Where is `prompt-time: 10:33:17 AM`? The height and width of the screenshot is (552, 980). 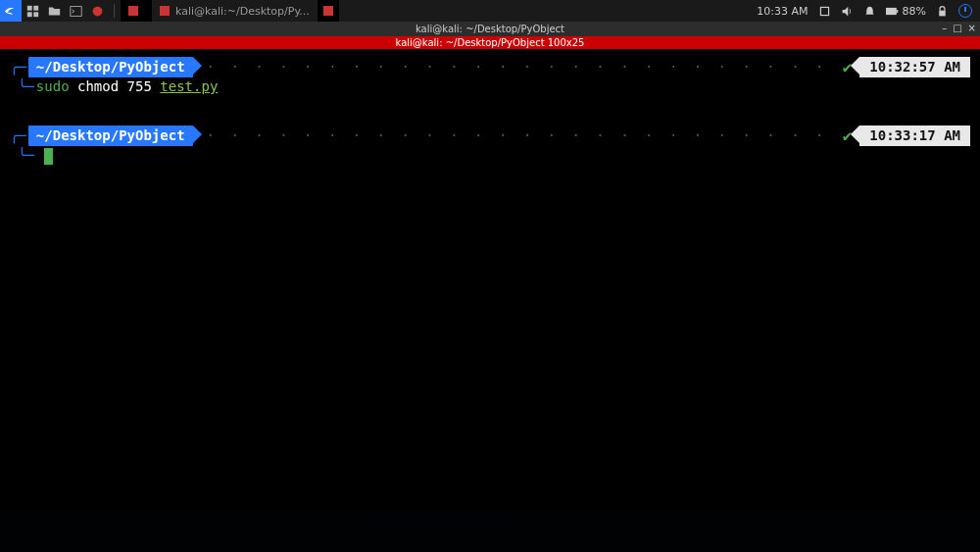 prompt-time: 10:33:17 AM is located at coordinates (915, 135).